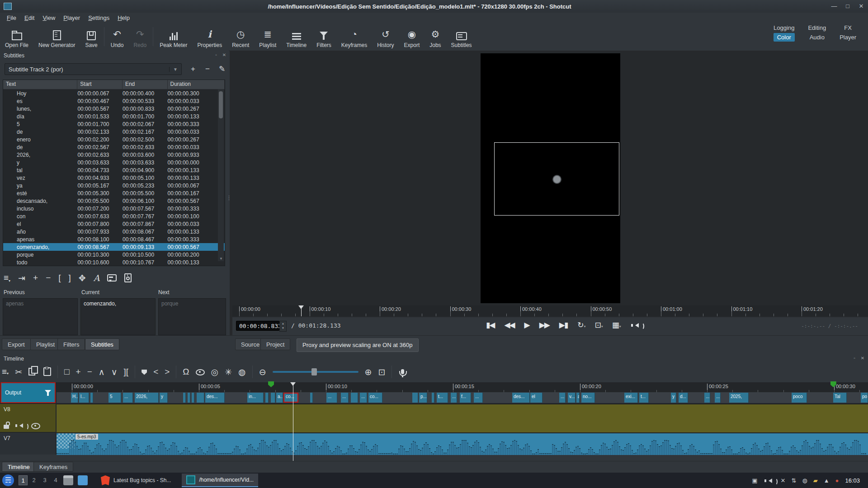 The width and height of the screenshot is (868, 488). What do you see at coordinates (99, 18) in the screenshot?
I see `menu-settings: Settings` at bounding box center [99, 18].